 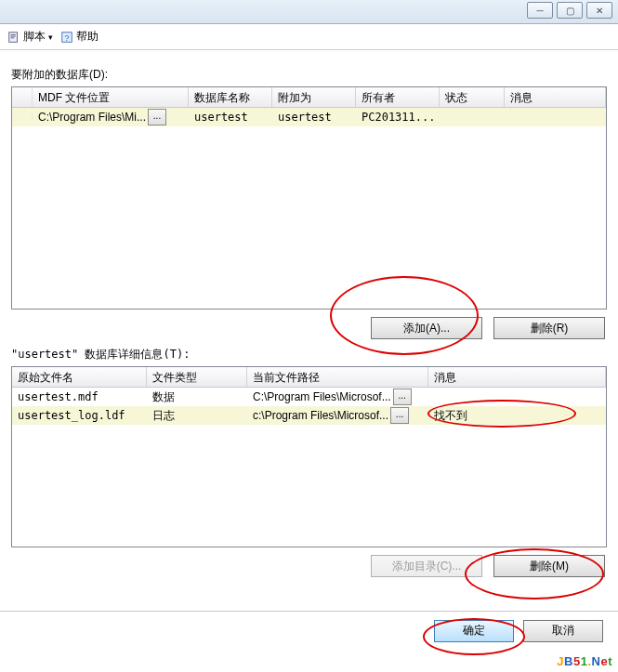 What do you see at coordinates (197, 416) in the screenshot?
I see `cell-type: 日志` at bounding box center [197, 416].